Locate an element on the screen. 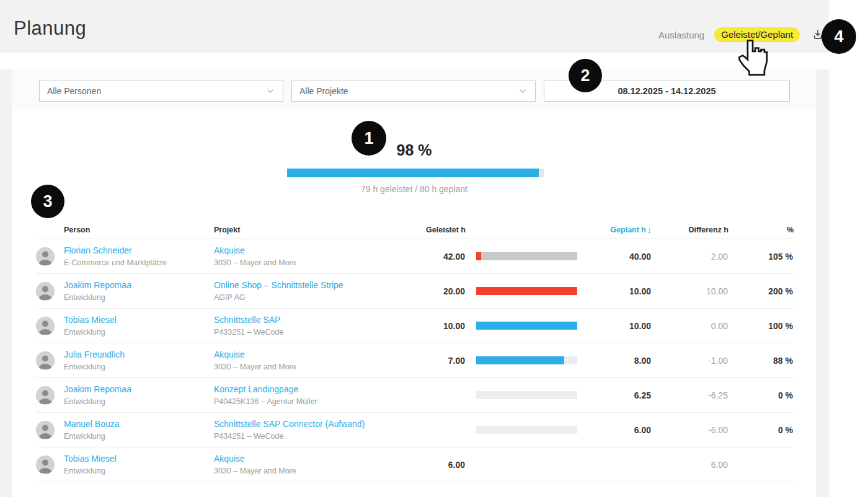 This screenshot has width=868, height=497. nav-item-geleistet-geplant: Geleistet/Geplant is located at coordinates (757, 35).